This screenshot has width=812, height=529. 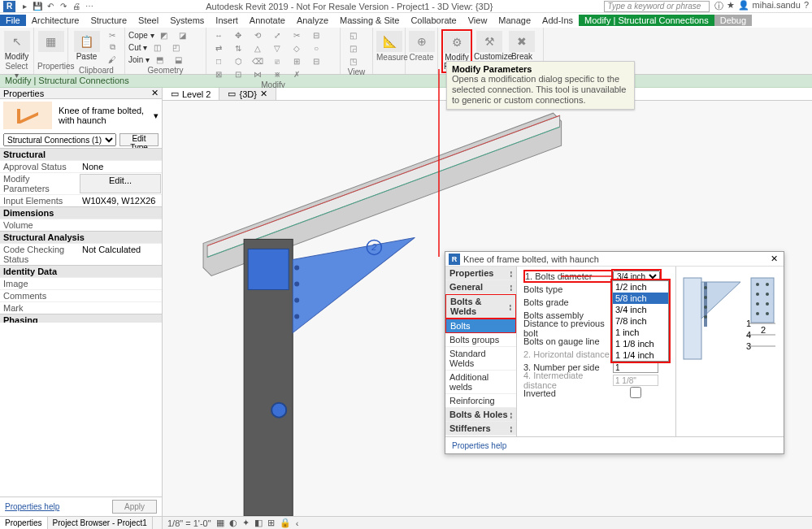 I want to click on tab-modify-structural-connections: Modify | Structural Connections, so click(x=647, y=20).